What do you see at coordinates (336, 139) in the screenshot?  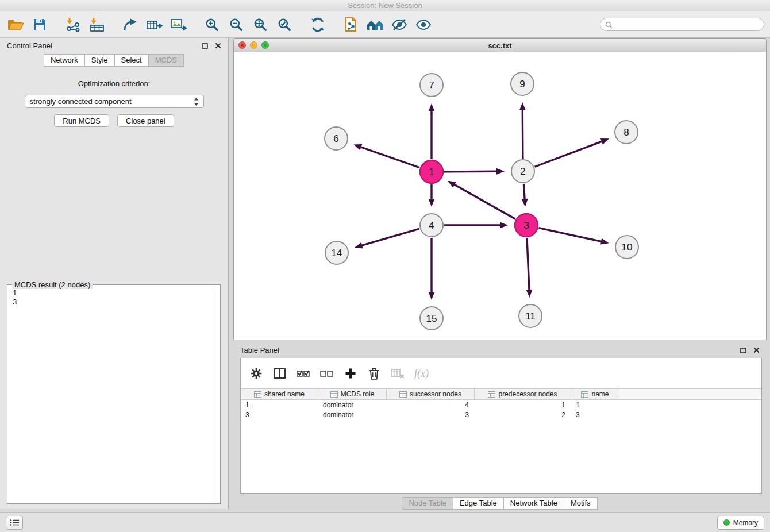 I see `svg-text: 6` at bounding box center [336, 139].